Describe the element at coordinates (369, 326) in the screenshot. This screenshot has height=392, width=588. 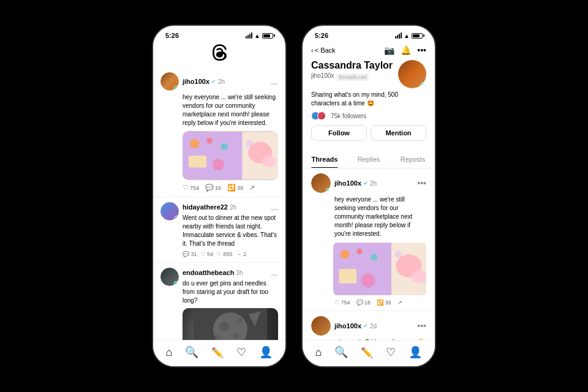
I see `profile-post-2: jiho100x ✓ 2d ••• whyyyyy is Friday so f…` at that location.